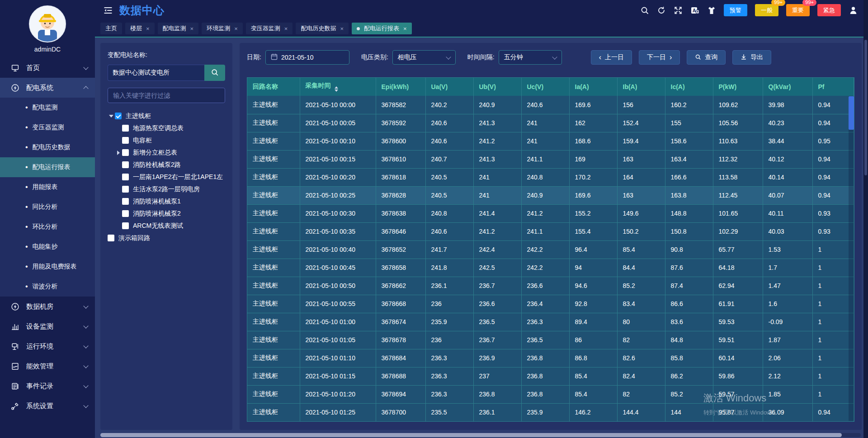 This screenshot has height=438, width=868. What do you see at coordinates (736, 10) in the screenshot?
I see `alarm-button-预警: 预警` at bounding box center [736, 10].